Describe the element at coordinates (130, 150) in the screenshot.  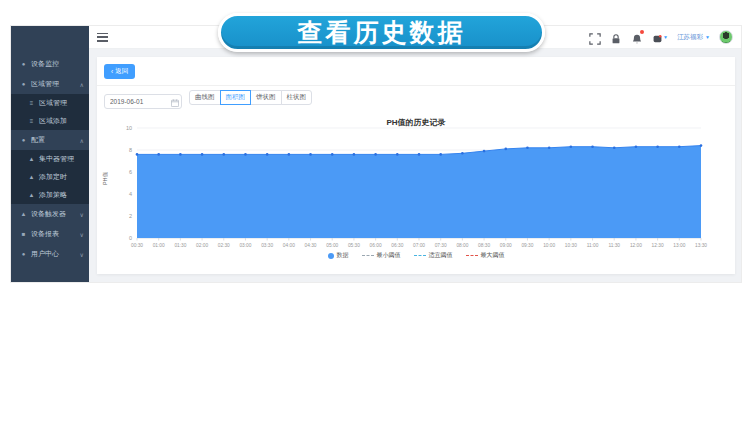
I see `svg-text: 8` at that location.